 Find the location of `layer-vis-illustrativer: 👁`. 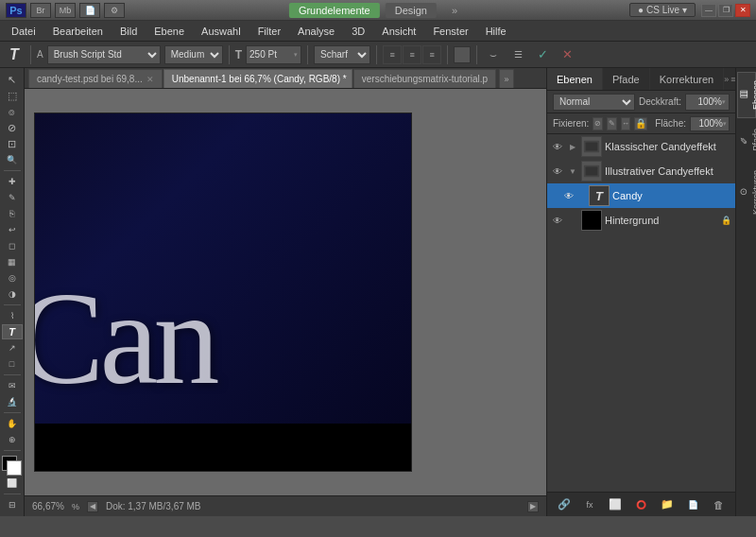

layer-vis-illustrativer: 👁 is located at coordinates (558, 171).